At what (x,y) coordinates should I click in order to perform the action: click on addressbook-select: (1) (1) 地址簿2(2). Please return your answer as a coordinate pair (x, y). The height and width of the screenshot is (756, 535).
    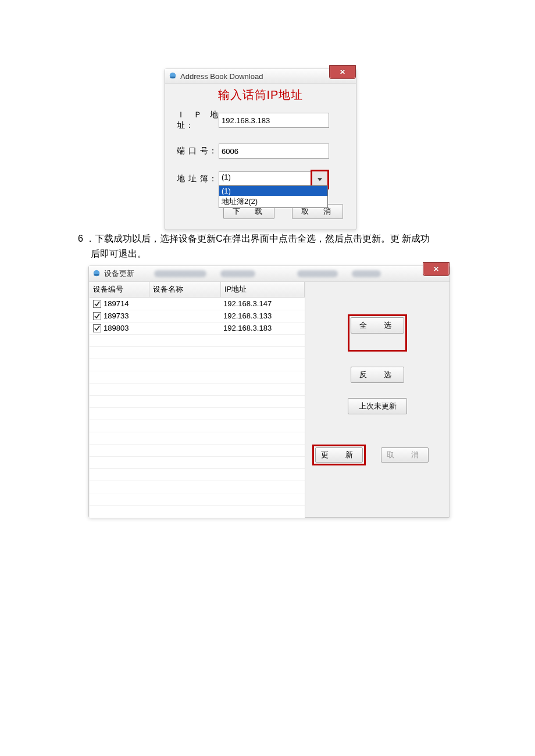
    Looking at the image, I should click on (273, 179).